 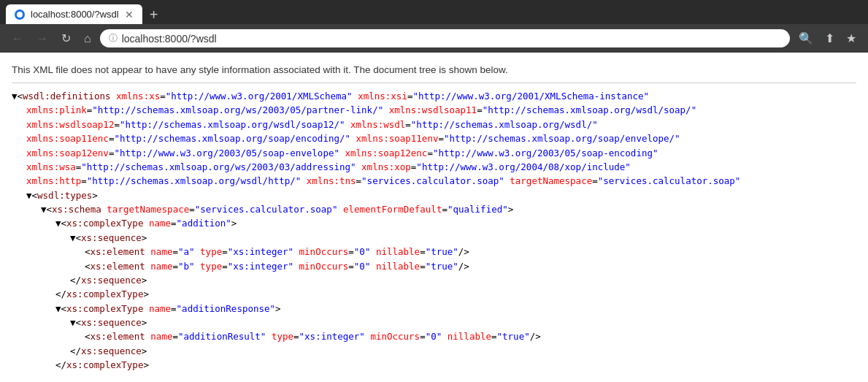 What do you see at coordinates (434, 72) in the screenshot?
I see `info-message: This XML file does not appear to have an…` at bounding box center [434, 72].